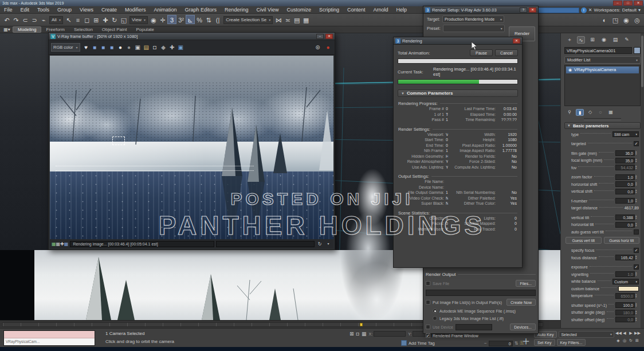 This screenshot has height=351, width=644. Describe the element at coordinates (95, 47) in the screenshot. I see `red-channel-icon: ■` at that location.